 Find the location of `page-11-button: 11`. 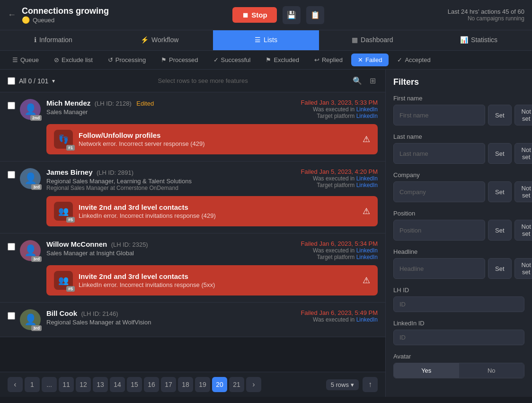

page-11-button: 11 is located at coordinates (66, 385).